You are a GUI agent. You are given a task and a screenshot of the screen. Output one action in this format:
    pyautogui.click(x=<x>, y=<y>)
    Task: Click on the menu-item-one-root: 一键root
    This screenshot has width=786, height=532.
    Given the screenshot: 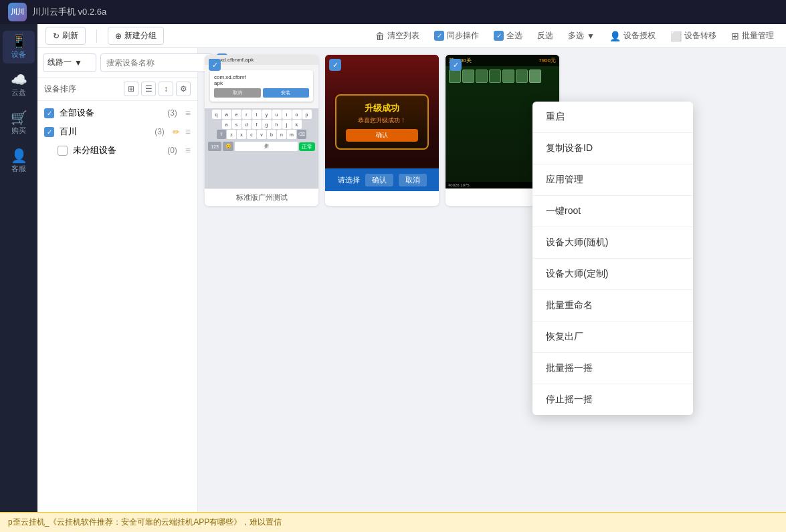 What is the action you would take?
    pyautogui.click(x=613, y=211)
    